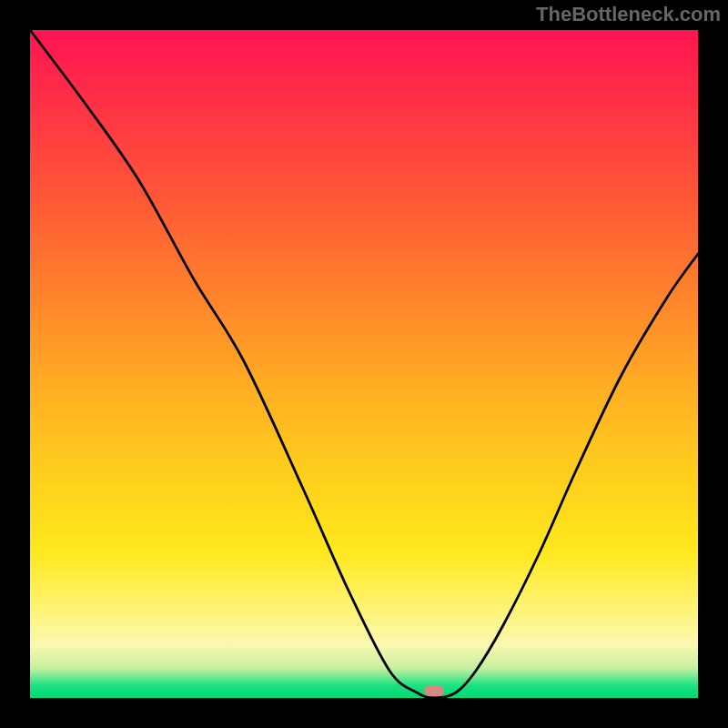 The height and width of the screenshot is (728, 728). I want to click on minimum-marker, so click(434, 691).